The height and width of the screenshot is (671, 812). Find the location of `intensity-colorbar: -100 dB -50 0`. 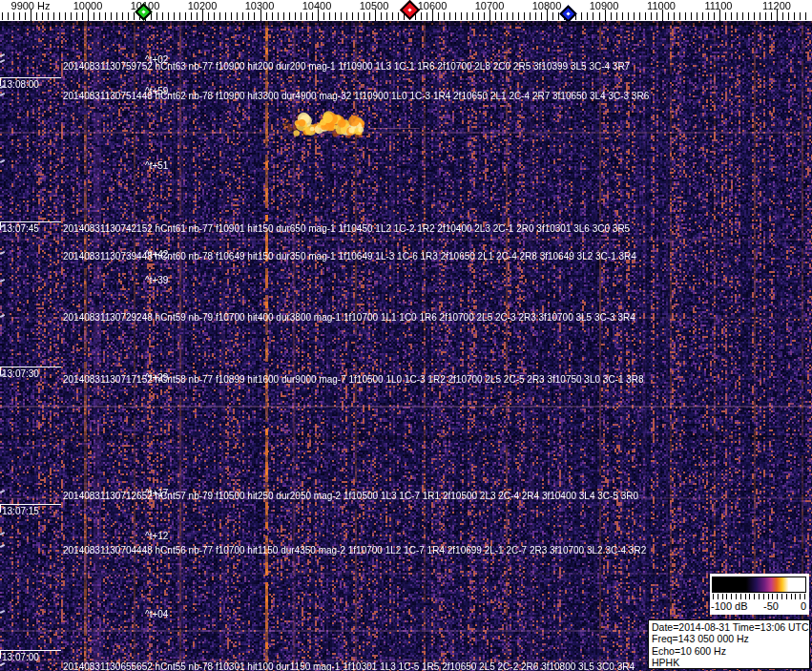

intensity-colorbar: -100 dB -50 0 is located at coordinates (760, 594).